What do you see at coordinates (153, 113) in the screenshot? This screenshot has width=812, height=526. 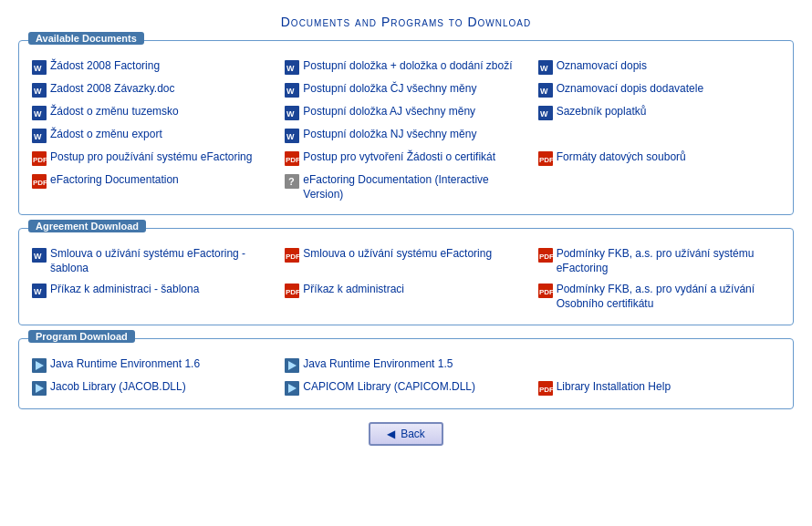 I see `doc-item-available-documents-6: W Žádost o změnu tuzemsko` at bounding box center [153, 113].